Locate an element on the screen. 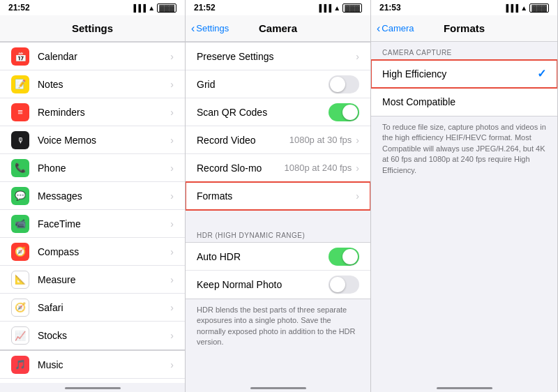 The image size is (558, 392). settings-item-safari: 🧭 Safari › is located at coordinates (92, 308).